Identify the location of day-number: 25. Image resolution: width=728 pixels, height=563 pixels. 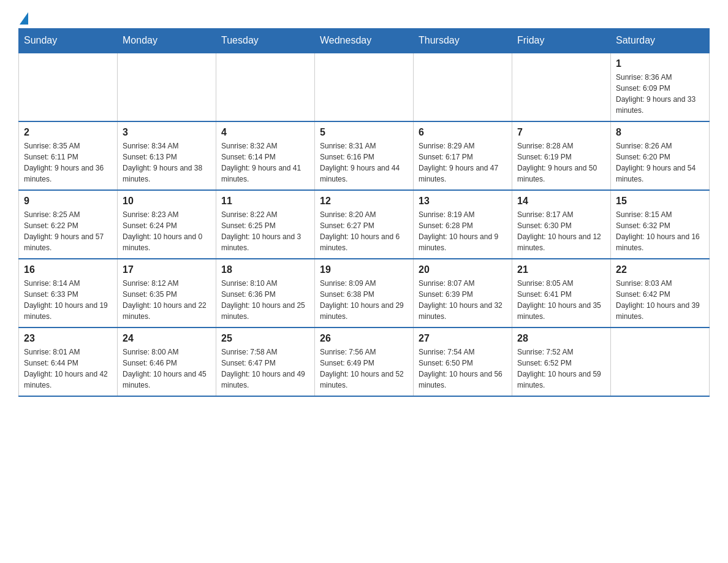
(265, 339).